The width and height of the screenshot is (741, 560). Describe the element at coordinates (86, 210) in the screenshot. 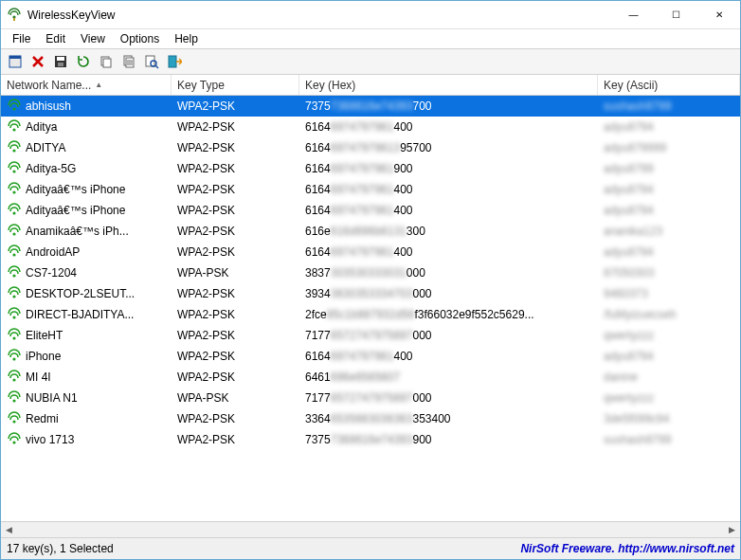

I see `cell-name: Adityaâ€™s iPhone` at that location.